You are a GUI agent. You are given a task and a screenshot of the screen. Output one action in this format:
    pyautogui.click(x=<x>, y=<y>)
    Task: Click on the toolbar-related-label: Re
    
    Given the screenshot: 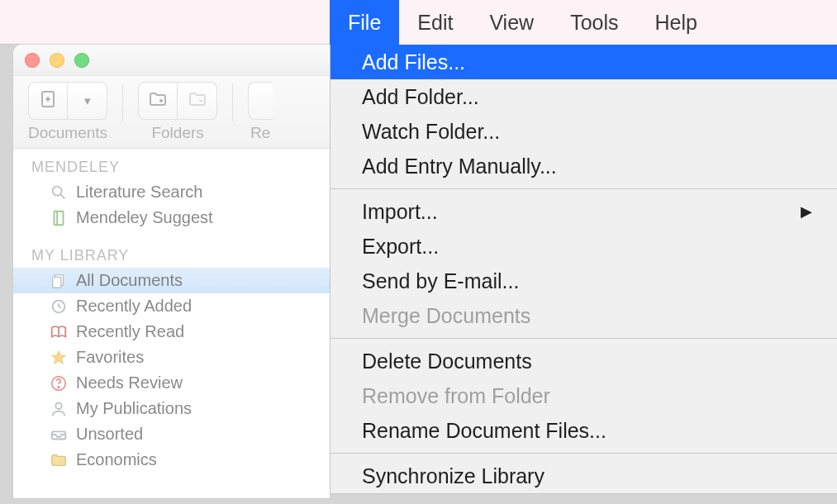 What is the action you would take?
    pyautogui.click(x=260, y=133)
    